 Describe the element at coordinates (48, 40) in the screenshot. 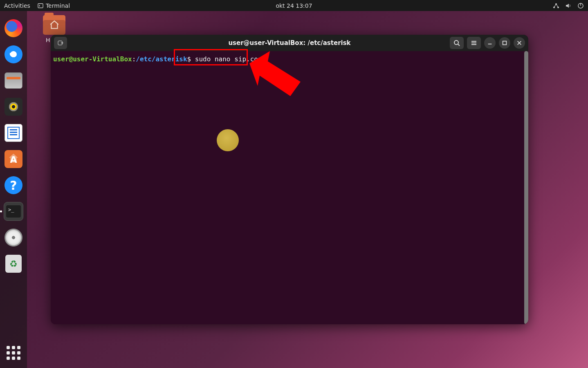

I see `desktop-home-label: H` at that location.